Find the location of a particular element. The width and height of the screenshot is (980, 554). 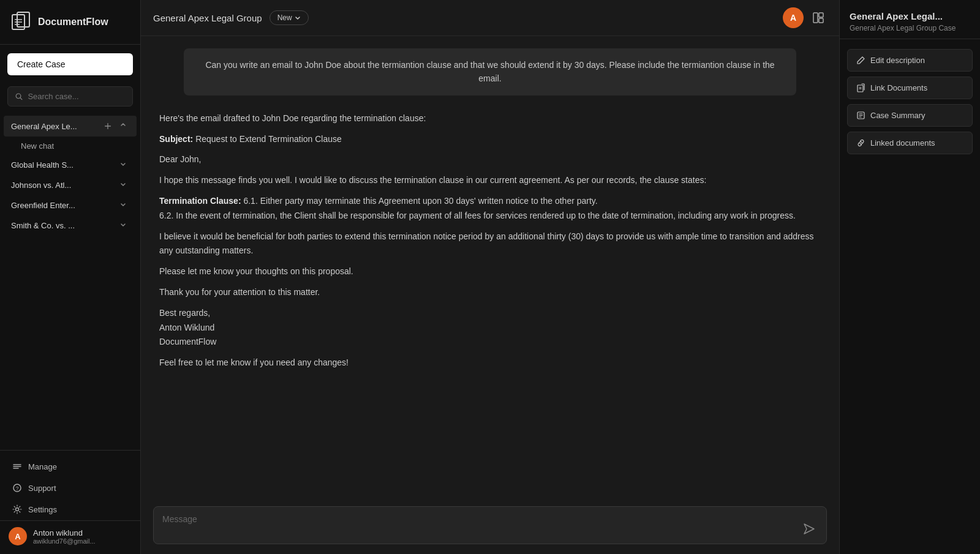

support-nav-item: ? Support is located at coordinates (70, 488).